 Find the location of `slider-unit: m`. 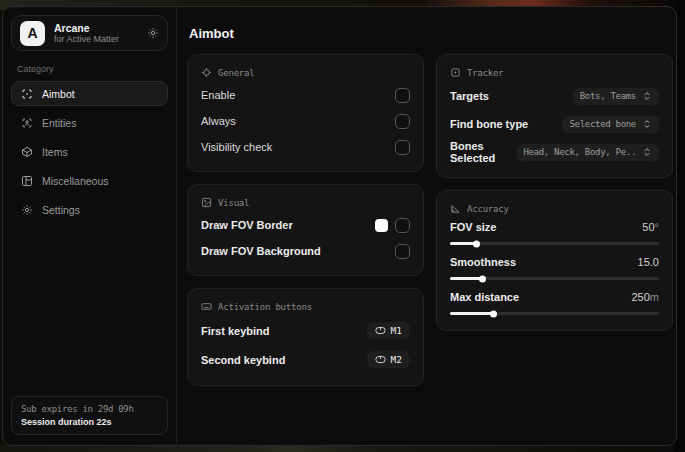

slider-unit: m is located at coordinates (654, 297).